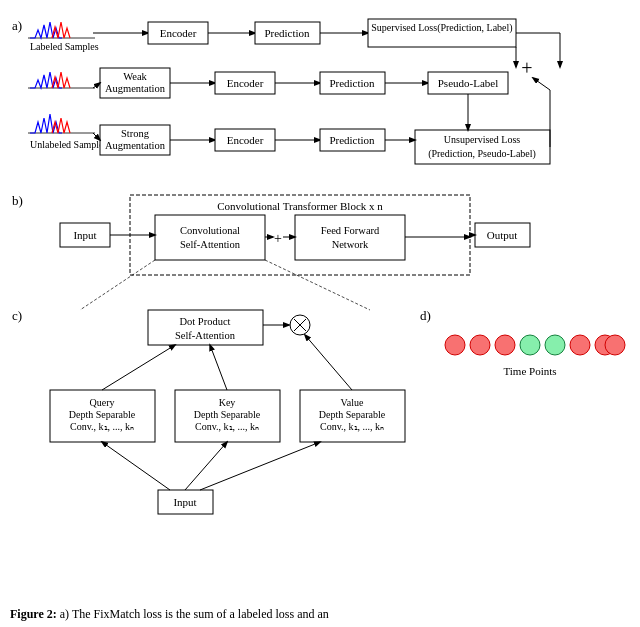  What do you see at coordinates (136, 146) in the screenshot?
I see `strong-aug-label2: Augmentation` at bounding box center [136, 146].